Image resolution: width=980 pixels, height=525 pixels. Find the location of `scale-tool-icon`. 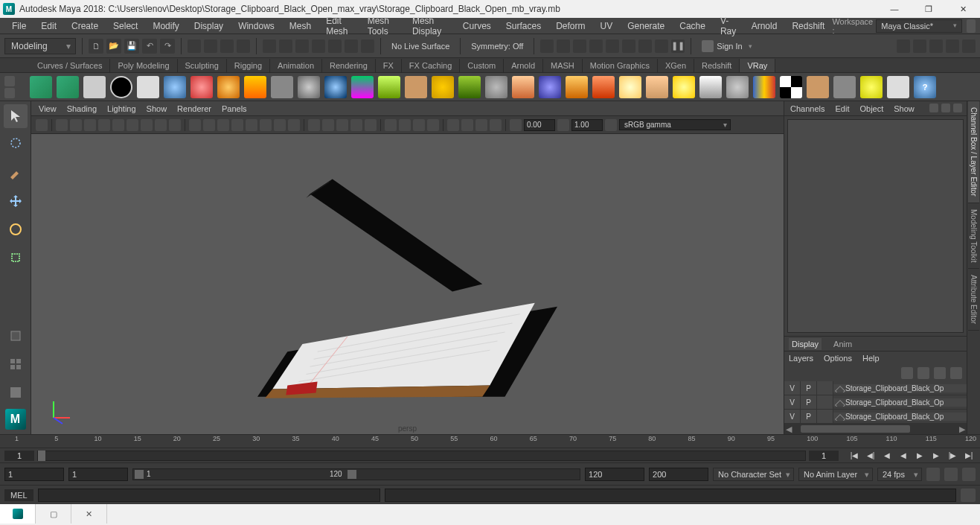

scale-tool-icon is located at coordinates (16, 258).